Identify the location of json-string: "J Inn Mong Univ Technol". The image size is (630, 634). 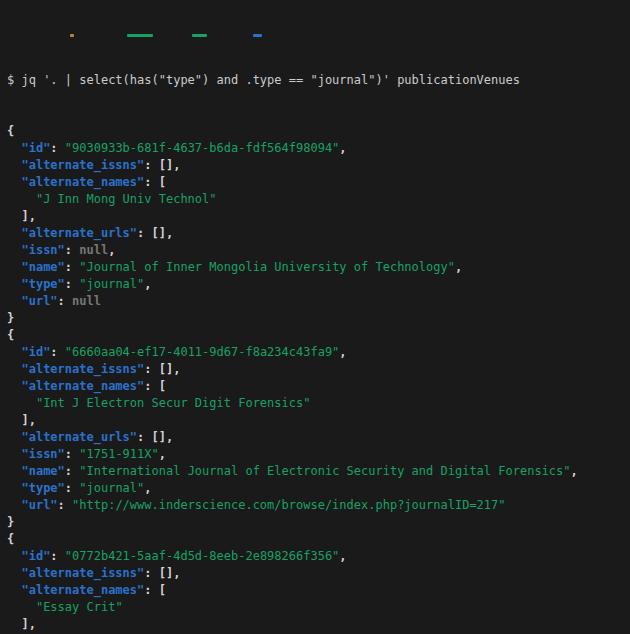
(126, 199).